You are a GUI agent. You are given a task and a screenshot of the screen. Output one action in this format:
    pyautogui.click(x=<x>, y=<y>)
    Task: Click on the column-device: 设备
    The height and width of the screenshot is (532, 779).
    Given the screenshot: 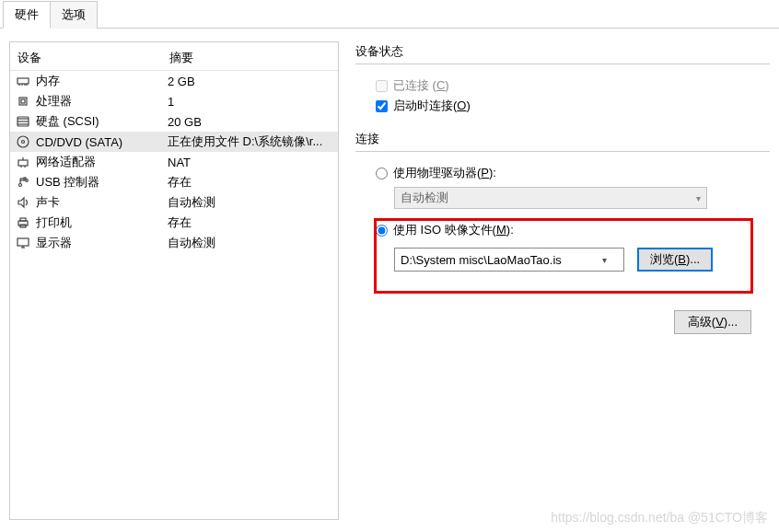 What is the action you would take?
    pyautogui.click(x=94, y=58)
    